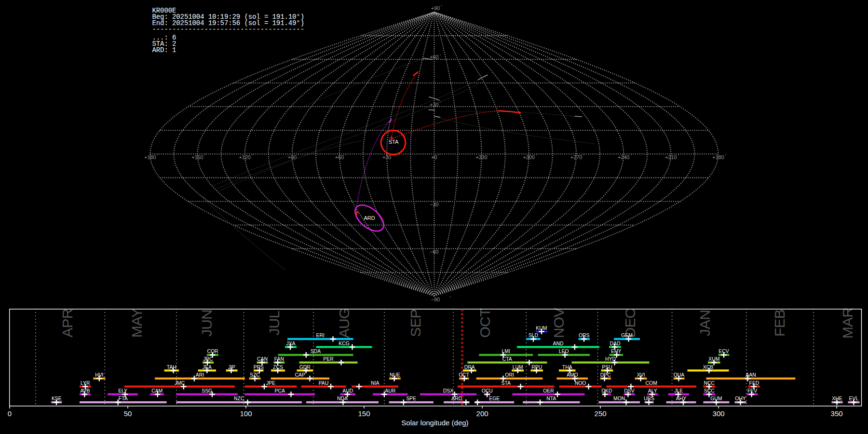 This screenshot has height=434, width=868. Describe the element at coordinates (619, 398) in the screenshot. I see `svg-text: MON` at that location.